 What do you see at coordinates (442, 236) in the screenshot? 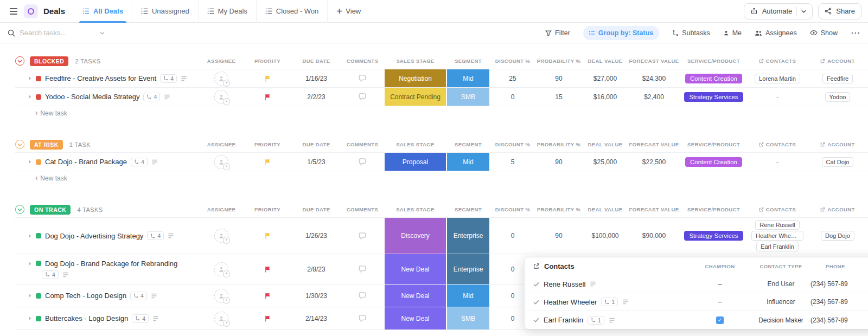
I see `task-row: Dog Dojo - Advertising Strategy 4 1/26/2…` at bounding box center [442, 236].